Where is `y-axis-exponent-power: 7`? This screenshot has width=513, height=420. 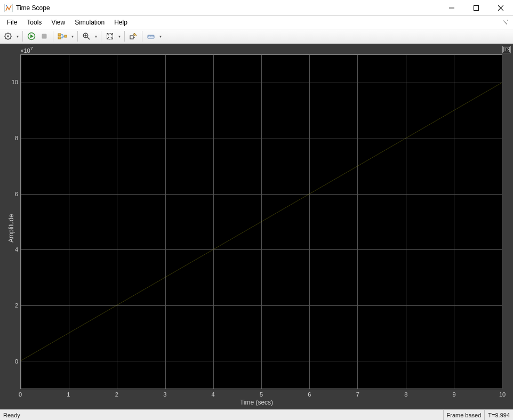
y-axis-exponent-power: 7 is located at coordinates (32, 49).